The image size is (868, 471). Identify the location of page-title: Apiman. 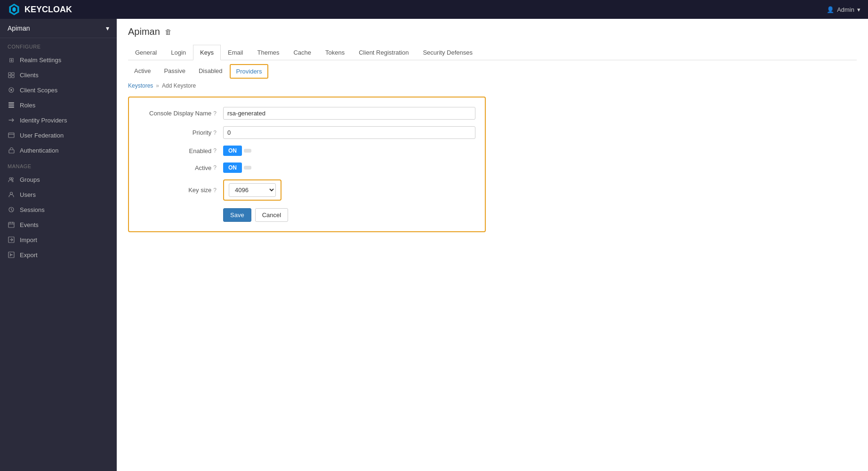
(144, 32).